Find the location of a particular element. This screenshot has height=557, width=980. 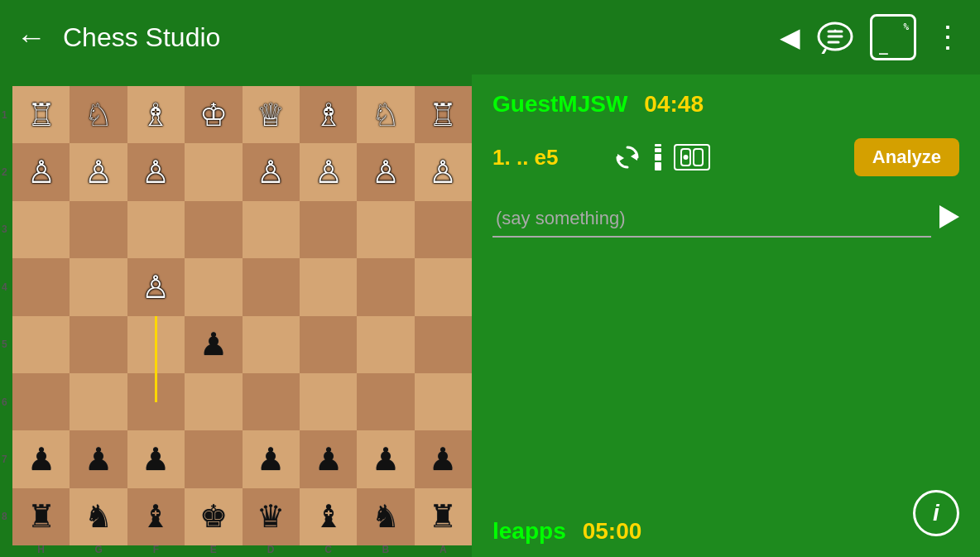

white-king: ♔ is located at coordinates (214, 115).